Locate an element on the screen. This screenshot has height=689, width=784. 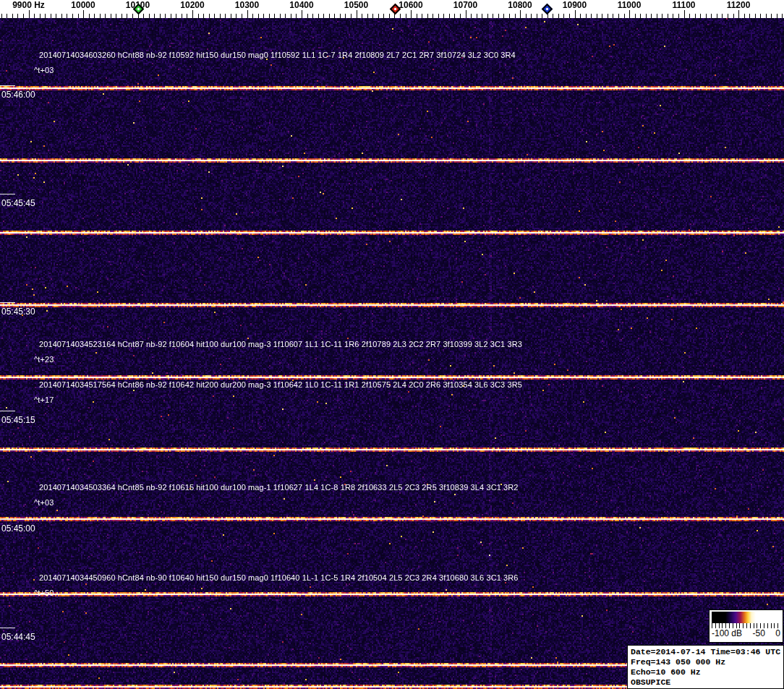
color-scale-ticks is located at coordinates (746, 626).